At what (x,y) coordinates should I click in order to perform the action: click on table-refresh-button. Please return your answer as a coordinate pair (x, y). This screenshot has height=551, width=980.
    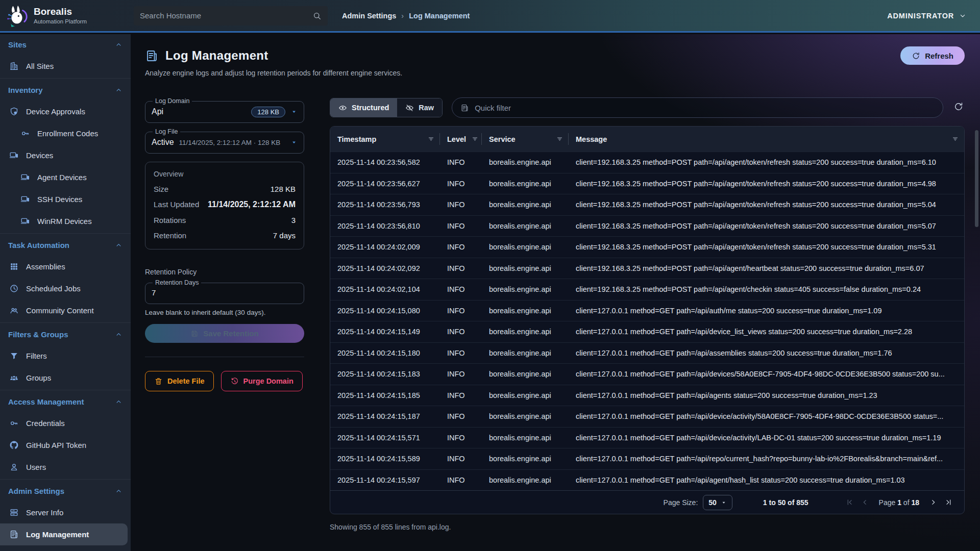
    Looking at the image, I should click on (959, 108).